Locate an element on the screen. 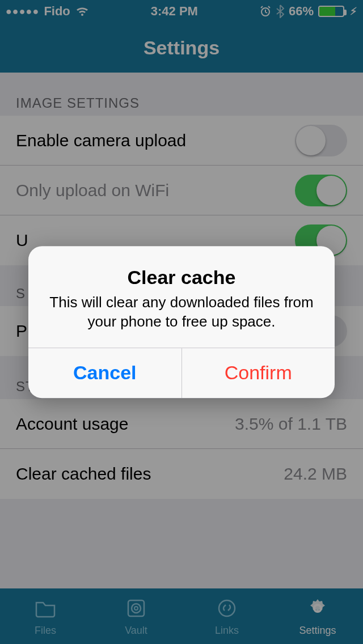  cancel-button: Cancel is located at coordinates (105, 373).